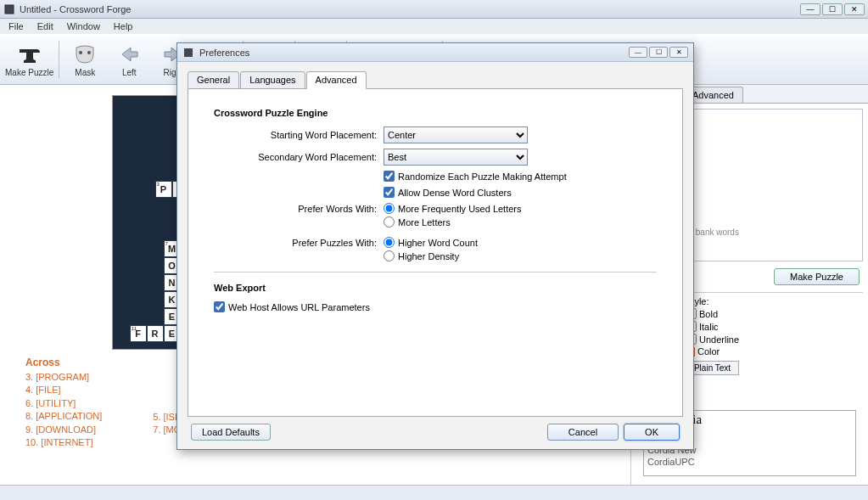  Describe the element at coordinates (64, 377) in the screenshot. I see `clue-line: 3. [PROGRAM]` at that location.